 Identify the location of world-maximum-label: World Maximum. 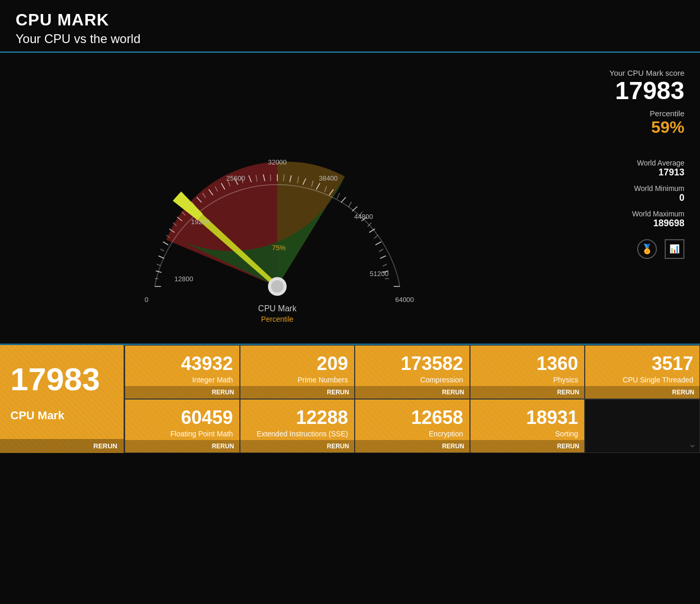
(658, 214).